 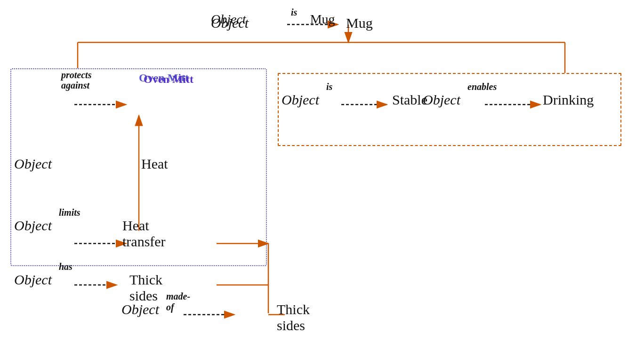 What do you see at coordinates (33, 226) in the screenshot?
I see `node-limits-heattransfer: Object limits Heat transfer` at bounding box center [33, 226].